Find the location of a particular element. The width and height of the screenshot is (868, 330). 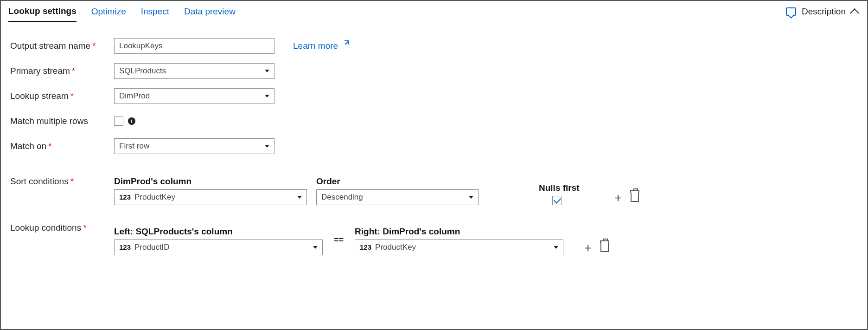

chevron-up-icon is located at coordinates (855, 13).